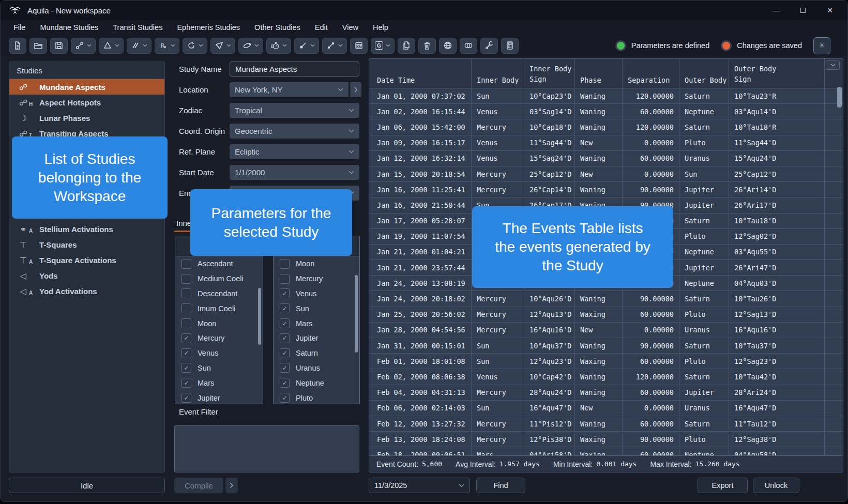  Describe the element at coordinates (419, 485) in the screenshot. I see `find-date-dropdown: 11/3/2025` at that location.